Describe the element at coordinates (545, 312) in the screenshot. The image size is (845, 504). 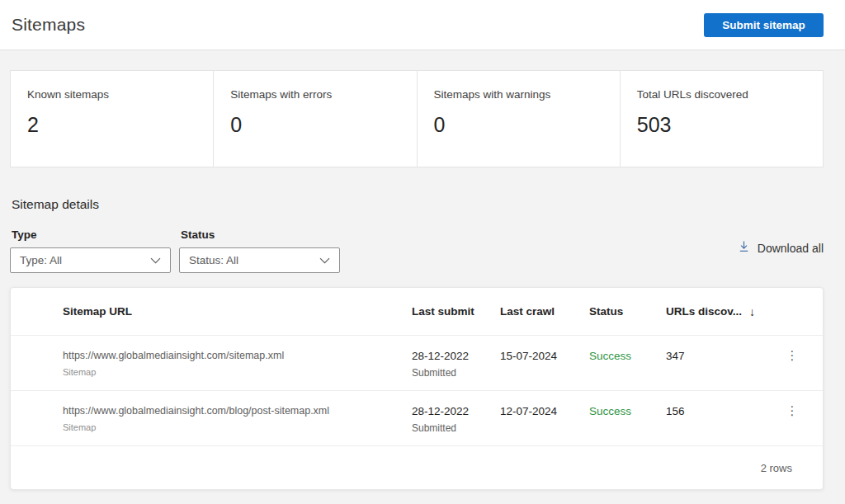
I see `column-header-last-crawl: Last crawl` at that location.